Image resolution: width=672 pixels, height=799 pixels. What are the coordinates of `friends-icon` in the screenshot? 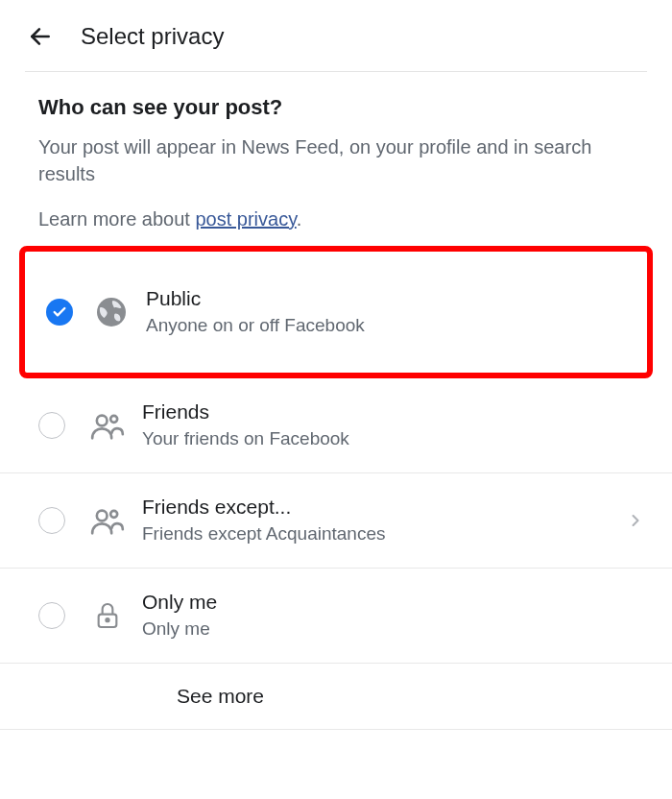 It's located at (108, 425).